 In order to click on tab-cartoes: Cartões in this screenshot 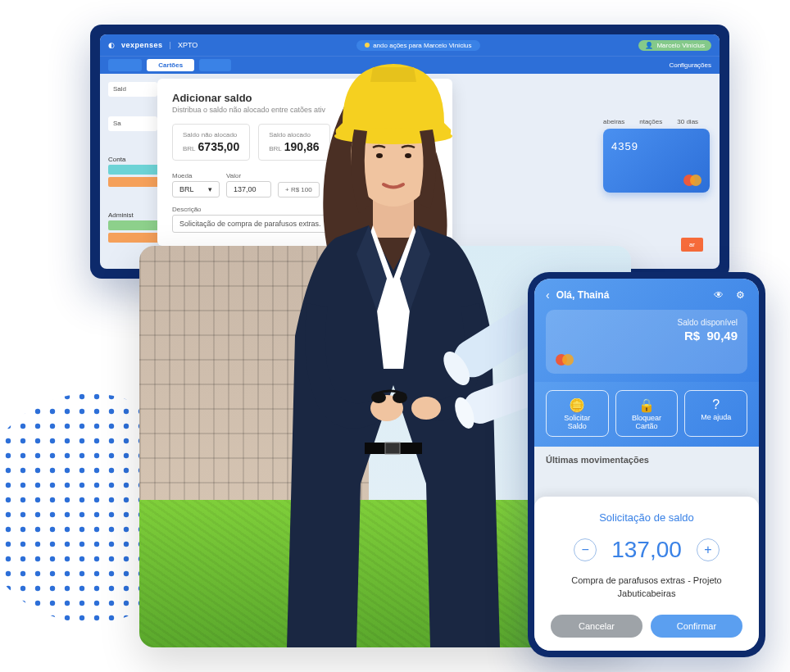, I will do `click(170, 66)`.